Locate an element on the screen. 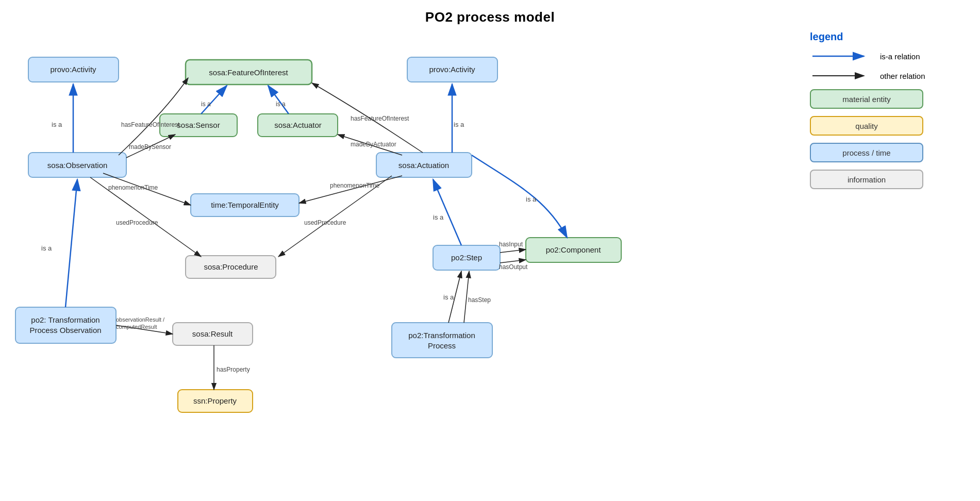 The image size is (980, 501). svg-text: ssn:Property is located at coordinates (215, 401).